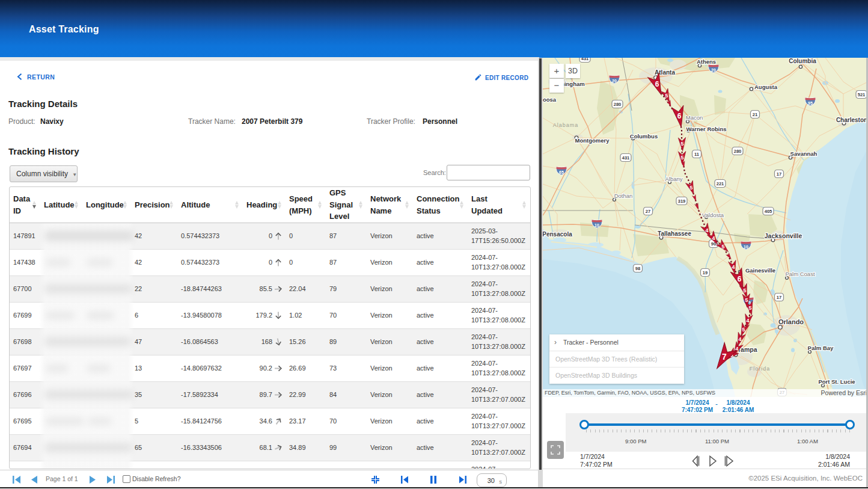 The width and height of the screenshot is (868, 489). What do you see at coordinates (768, 212) in the screenshot?
I see `svg-text: 405` at bounding box center [768, 212].